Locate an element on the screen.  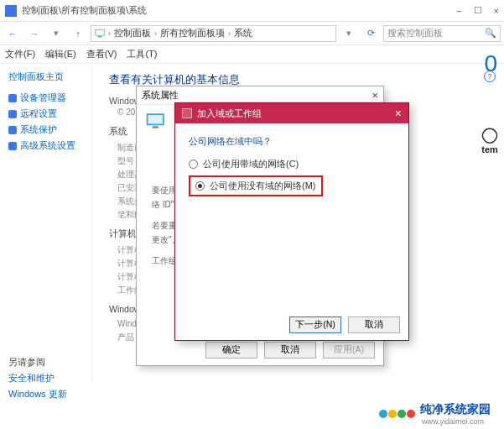
menu-view: 查看(V) is located at coordinates (102, 54).